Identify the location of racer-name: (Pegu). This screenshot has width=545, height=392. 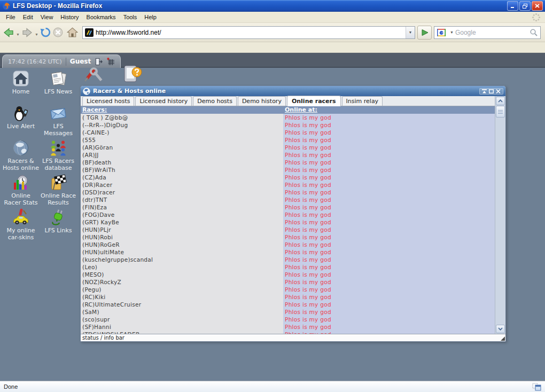
(182, 289).